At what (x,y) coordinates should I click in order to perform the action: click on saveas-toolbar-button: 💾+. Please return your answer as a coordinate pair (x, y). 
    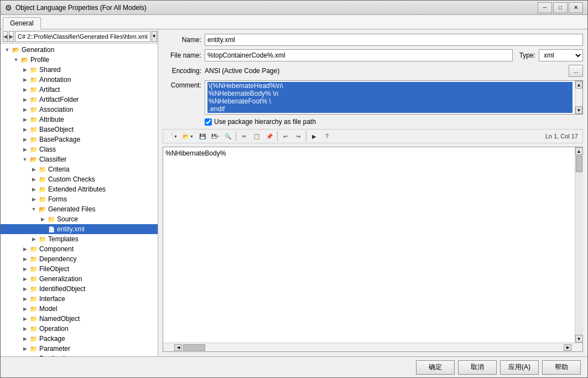
    Looking at the image, I should click on (215, 136).